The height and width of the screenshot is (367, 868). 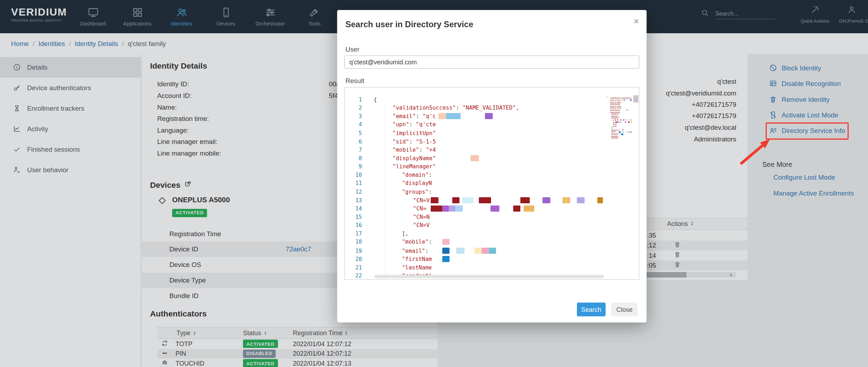 I want to click on line-number: 17, so click(x=359, y=233).